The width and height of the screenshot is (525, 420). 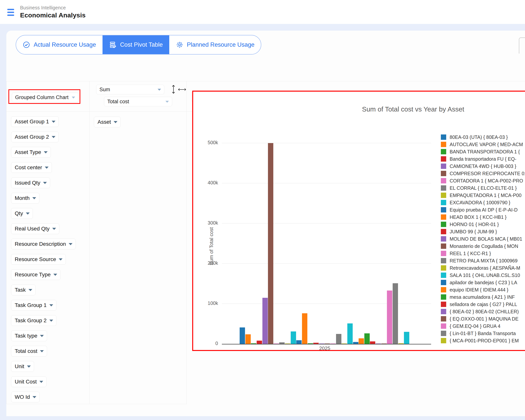 I want to click on legend-item: HEAD BOX 1 { KCC-HB1 }, so click(x=483, y=217).